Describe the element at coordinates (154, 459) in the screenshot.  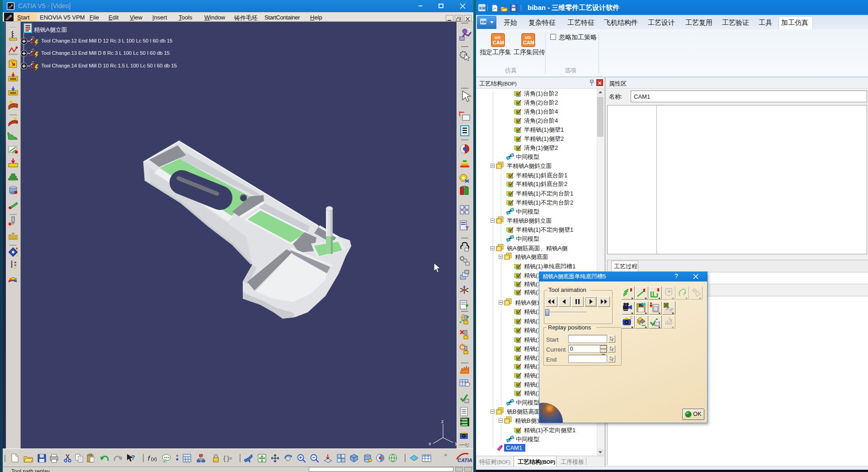
I see `svg-text: (x)` at that location.